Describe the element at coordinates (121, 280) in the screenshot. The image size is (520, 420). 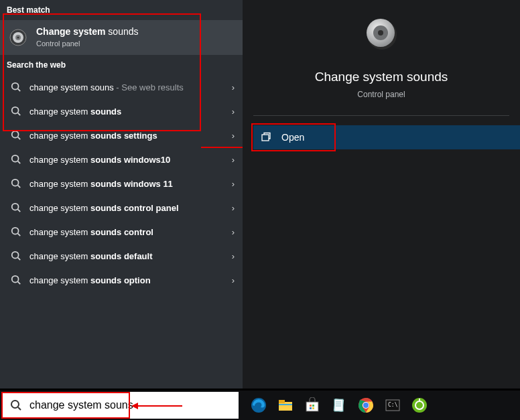
I see `web-result-item: change system sounds option›` at that location.